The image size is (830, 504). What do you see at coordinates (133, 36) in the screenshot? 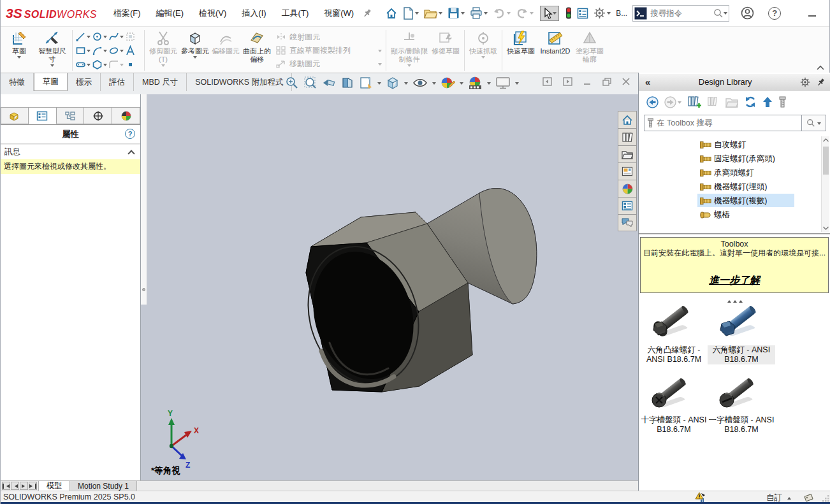
I see `sketch-pattern-tool` at bounding box center [133, 36].